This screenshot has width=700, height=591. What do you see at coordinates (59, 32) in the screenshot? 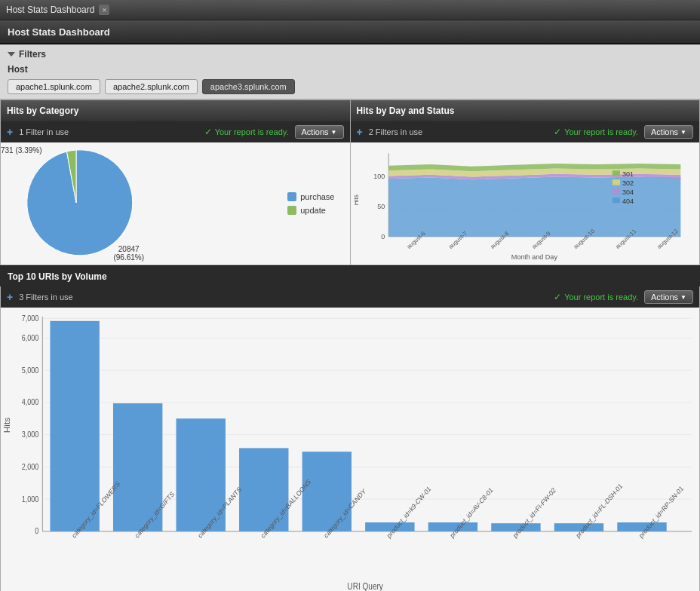
I see `app-title: Host Stats Dashboard` at bounding box center [59, 32].